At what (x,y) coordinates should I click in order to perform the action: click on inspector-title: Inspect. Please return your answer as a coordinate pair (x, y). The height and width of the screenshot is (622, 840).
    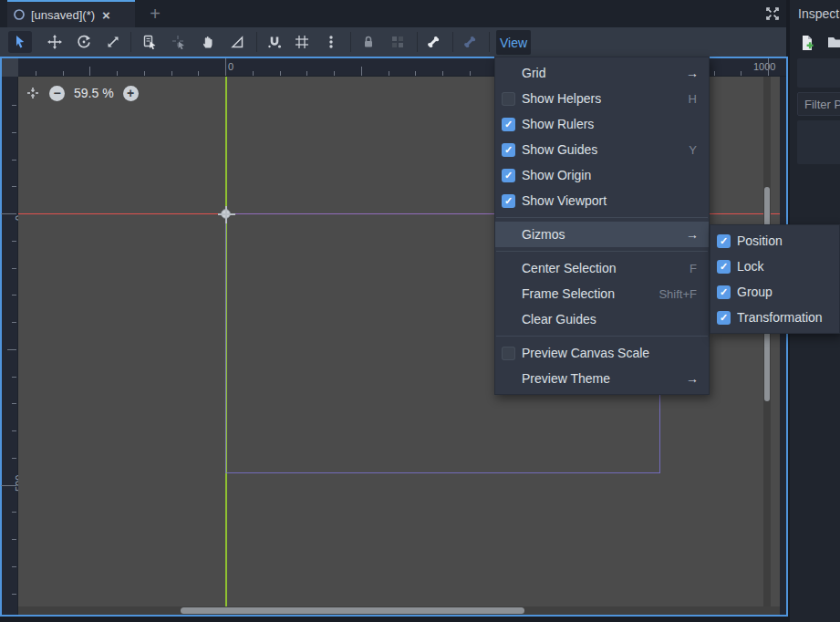
    Looking at the image, I should click on (819, 14).